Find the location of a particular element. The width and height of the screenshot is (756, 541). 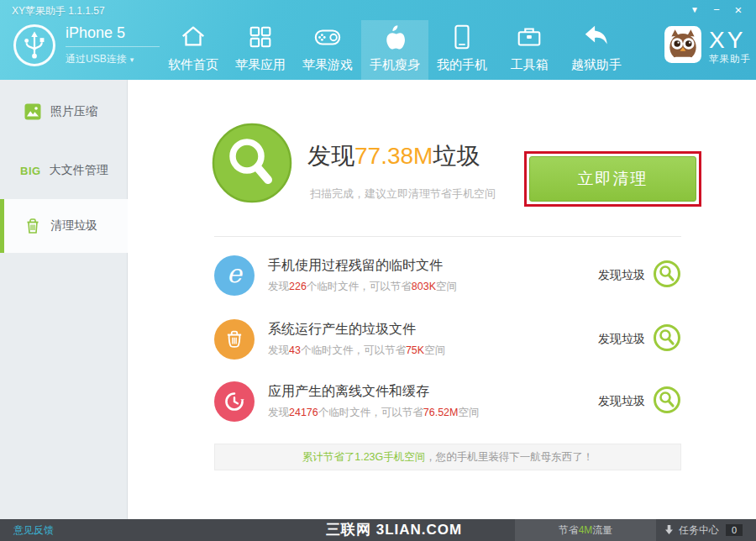

file-count: 226 is located at coordinates (297, 286).